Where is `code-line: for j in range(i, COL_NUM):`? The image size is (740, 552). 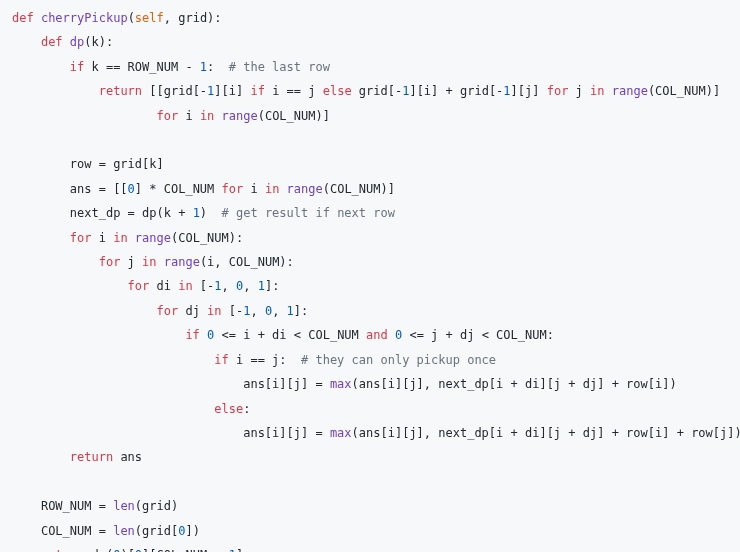 code-line: for j in range(i, COL_NUM): is located at coordinates (153, 262).